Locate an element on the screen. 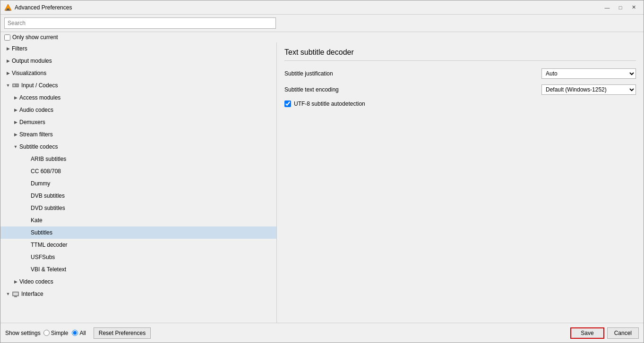 This screenshot has height=343, width=644. setting-checkbox-utf8-autodetection is located at coordinates (288, 104).